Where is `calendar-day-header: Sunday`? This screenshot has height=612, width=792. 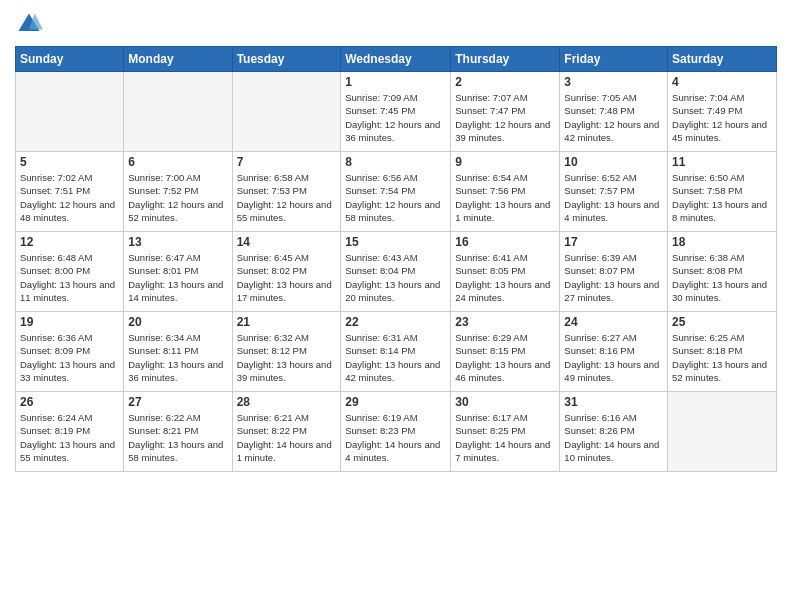
calendar-day-header: Sunday is located at coordinates (70, 60).